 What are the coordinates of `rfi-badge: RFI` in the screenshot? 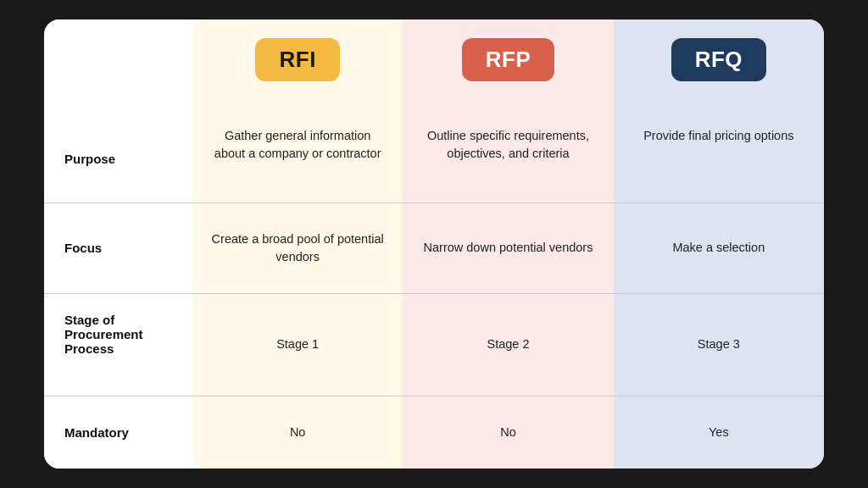 It's located at (297, 59).